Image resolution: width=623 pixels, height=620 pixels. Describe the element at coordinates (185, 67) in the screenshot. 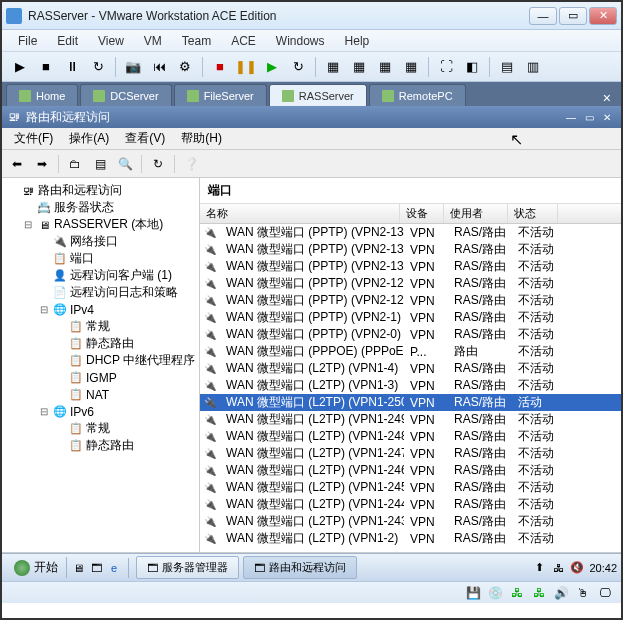

I see `manage-icon: ⚙` at that location.